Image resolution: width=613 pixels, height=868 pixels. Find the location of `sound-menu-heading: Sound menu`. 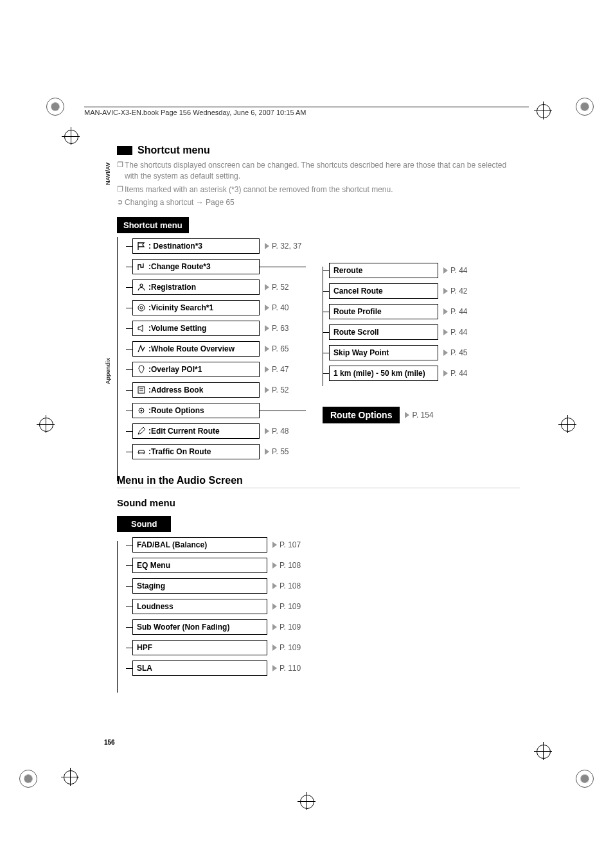

sound-menu-heading: Sound menu is located at coordinates (319, 502).